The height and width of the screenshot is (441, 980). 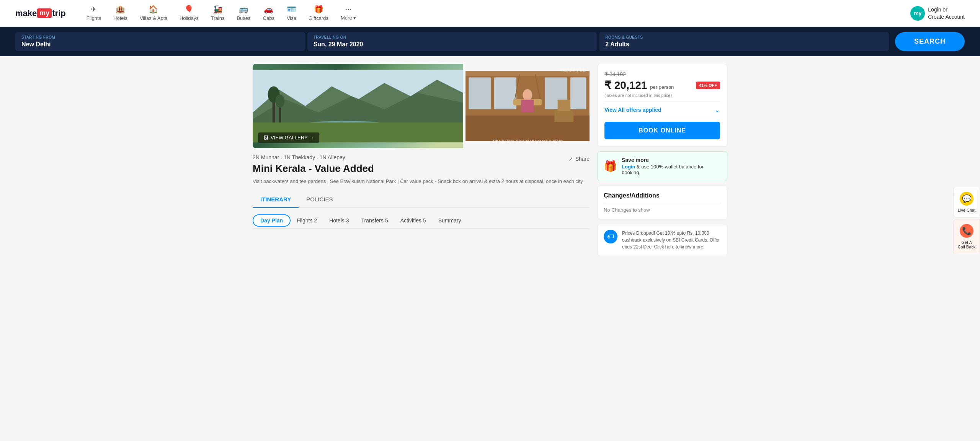 What do you see at coordinates (579, 159) in the screenshot?
I see `share-button: ↗ Share` at bounding box center [579, 159].